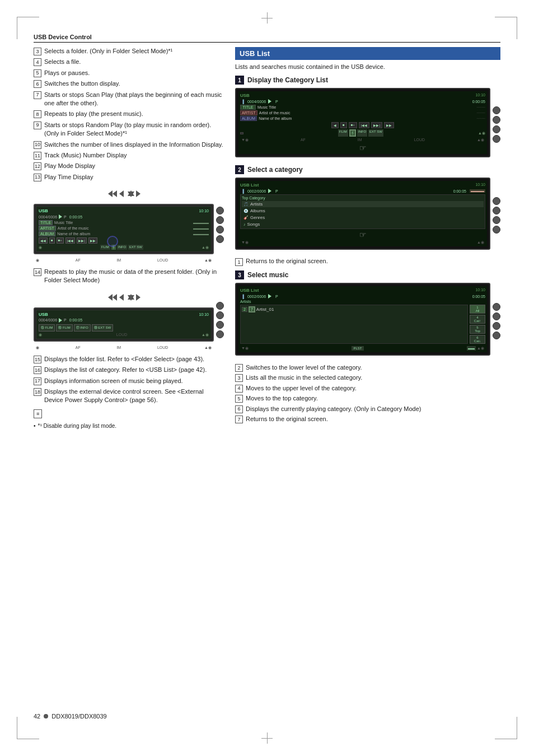 This screenshot has width=534, height=756. I want to click on list-item: 5 Moves to the top category., so click(368, 399).